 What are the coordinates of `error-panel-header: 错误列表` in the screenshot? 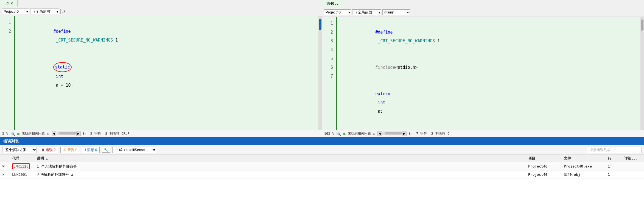 It's located at (322, 141).